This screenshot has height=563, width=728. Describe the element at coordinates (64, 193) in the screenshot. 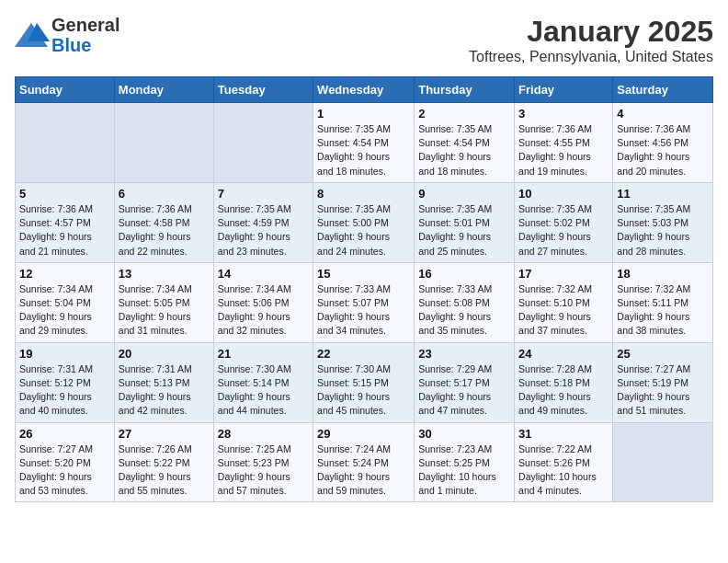

I see `day-number: 5` at that location.